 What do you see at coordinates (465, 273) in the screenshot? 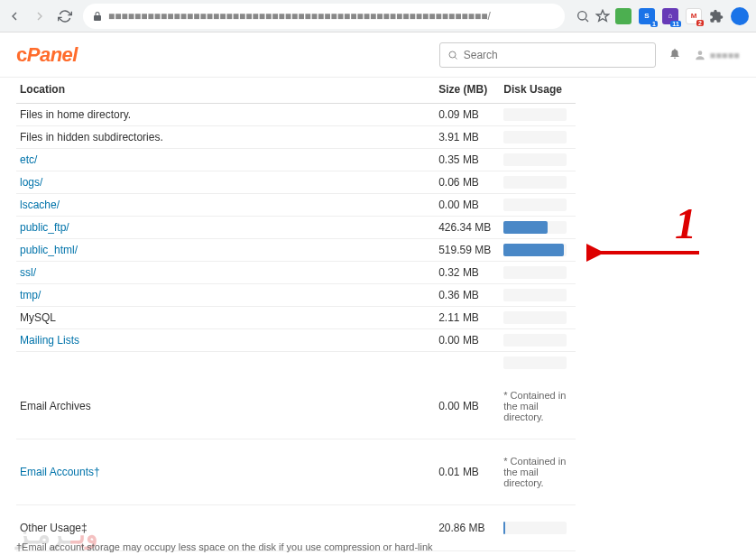
I see `cell-size: 0.32 MB` at bounding box center [465, 273].